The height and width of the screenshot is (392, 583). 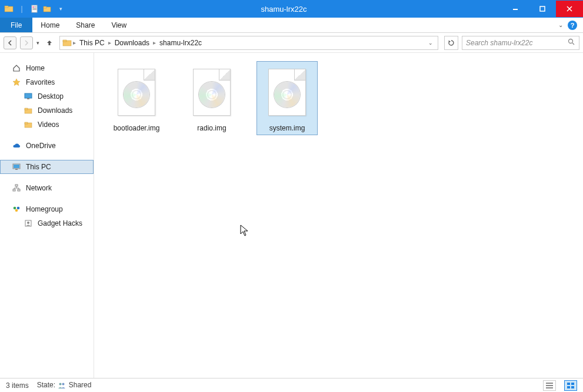 I want to click on crumb-current: shamu-lrx22c, so click(x=181, y=43).